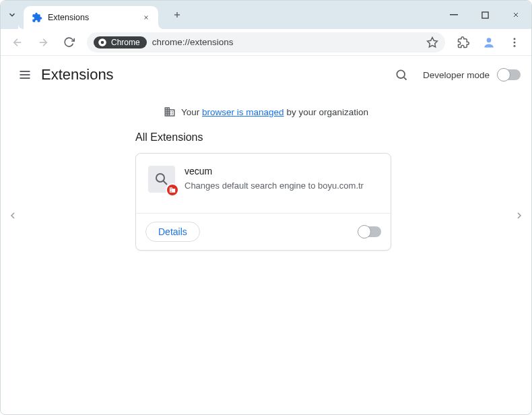  What do you see at coordinates (43, 42) in the screenshot?
I see `arrow-right-icon` at bounding box center [43, 42].